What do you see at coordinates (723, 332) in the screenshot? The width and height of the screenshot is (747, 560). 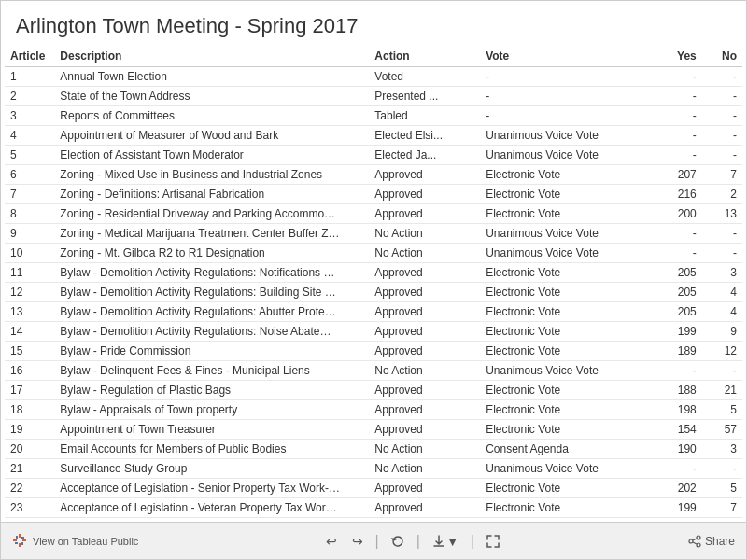 I see `cell-no: 9` at bounding box center [723, 332].